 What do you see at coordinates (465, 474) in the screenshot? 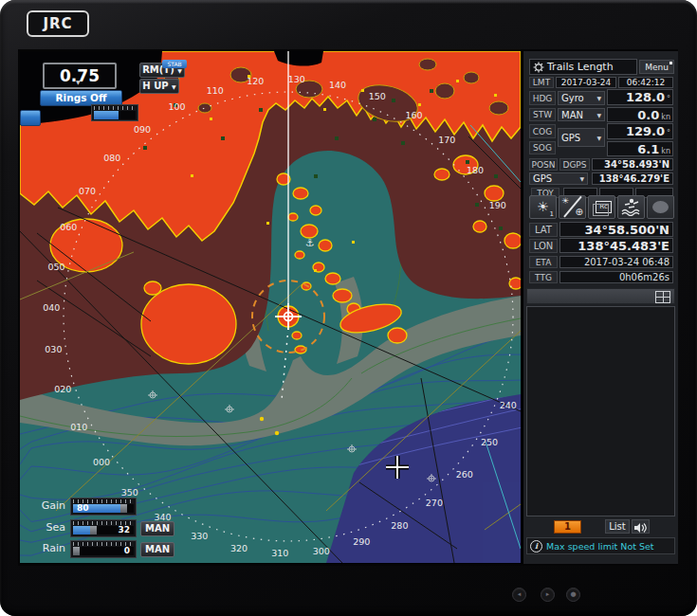
I see `svg-text: 260` at bounding box center [465, 474].